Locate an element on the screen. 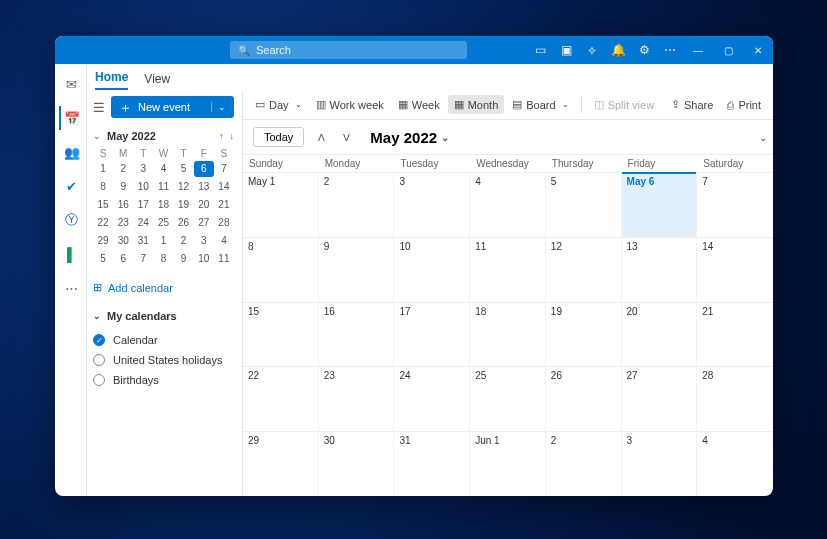 The image size is (827, 539). view-board: ▤Board⌄ is located at coordinates (540, 104).